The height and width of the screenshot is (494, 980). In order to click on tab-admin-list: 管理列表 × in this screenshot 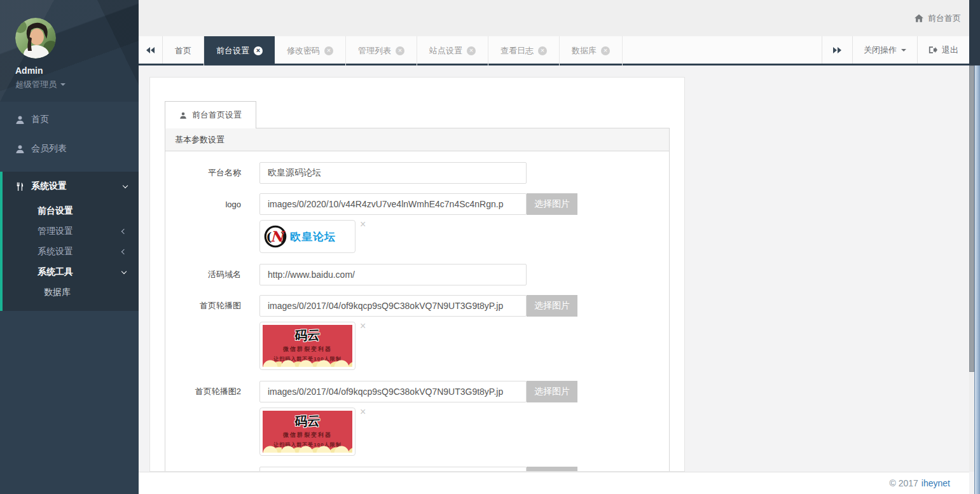, I will do `click(382, 51)`.